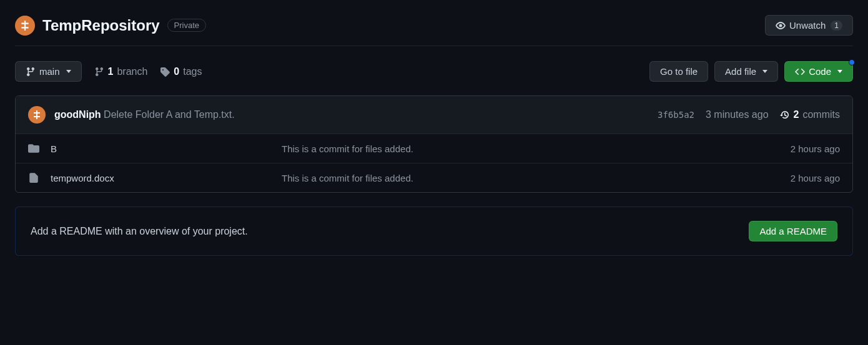 The width and height of the screenshot is (868, 345). I want to click on commits-count: 2, so click(797, 115).